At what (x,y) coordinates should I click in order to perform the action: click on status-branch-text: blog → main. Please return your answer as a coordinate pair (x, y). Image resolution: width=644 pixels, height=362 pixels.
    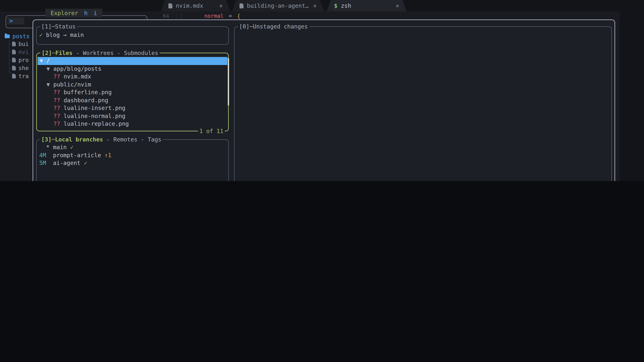
    Looking at the image, I should click on (65, 35).